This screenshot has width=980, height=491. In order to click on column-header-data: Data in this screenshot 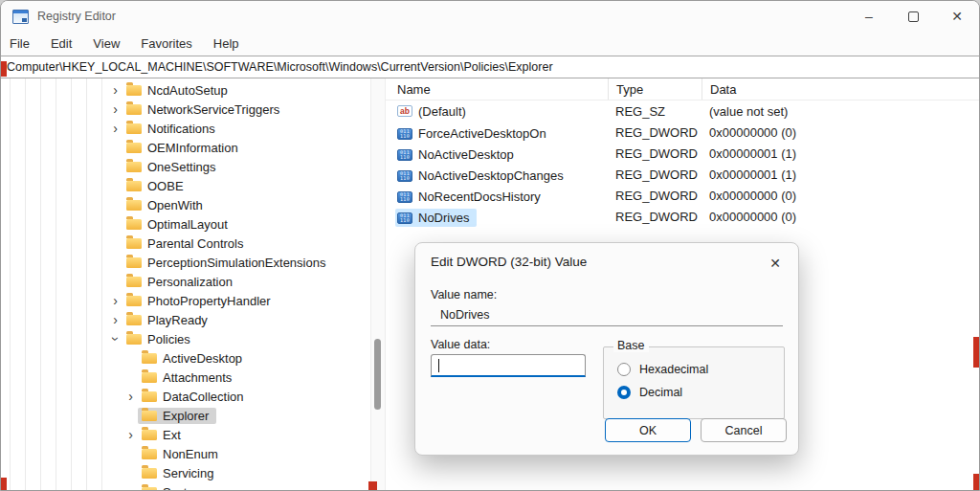, I will do `click(840, 89)`.